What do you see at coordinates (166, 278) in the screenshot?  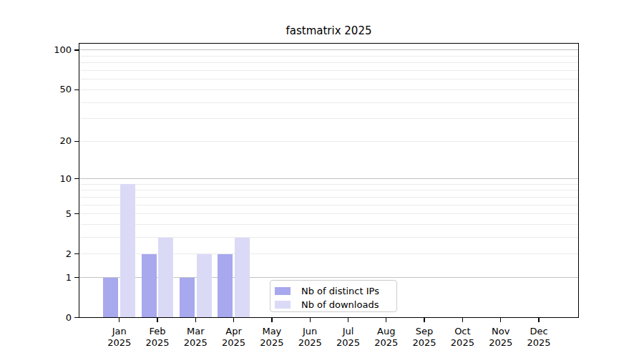 I see `bar-downloads-feb` at bounding box center [166, 278].